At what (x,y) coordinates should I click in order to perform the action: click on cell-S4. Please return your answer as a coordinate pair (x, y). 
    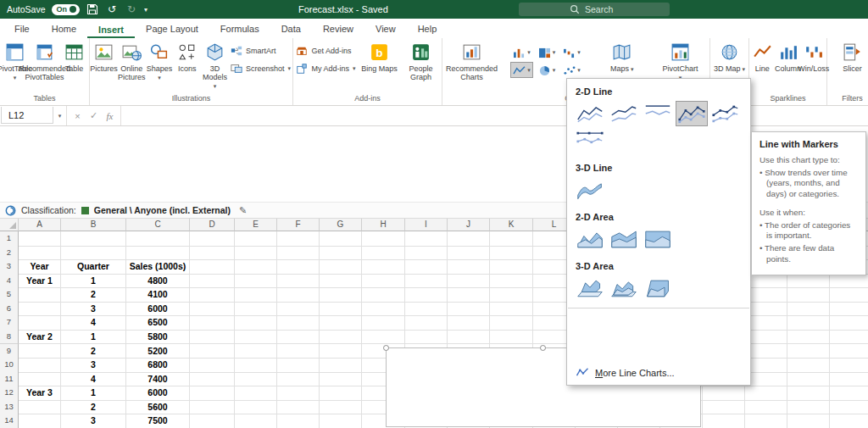
    Looking at the image, I should click on (849, 281).